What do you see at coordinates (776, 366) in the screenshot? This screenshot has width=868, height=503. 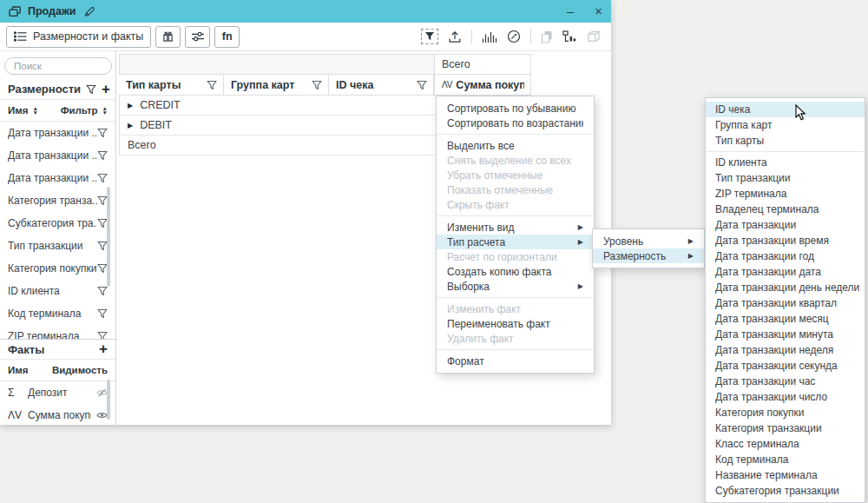 I see `dimension-menu-label: Дата транзакции секунда` at bounding box center [776, 366].